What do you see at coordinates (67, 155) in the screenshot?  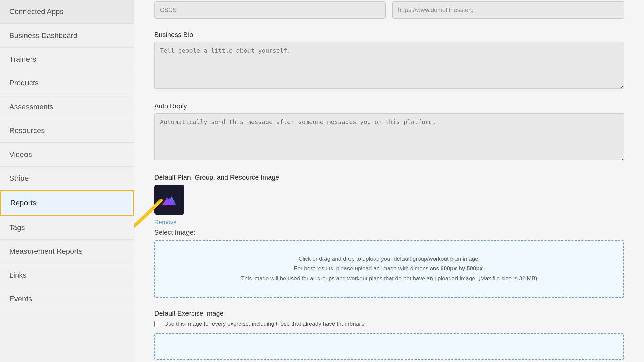 I see `sidebar-item-videos: Videos` at bounding box center [67, 155].